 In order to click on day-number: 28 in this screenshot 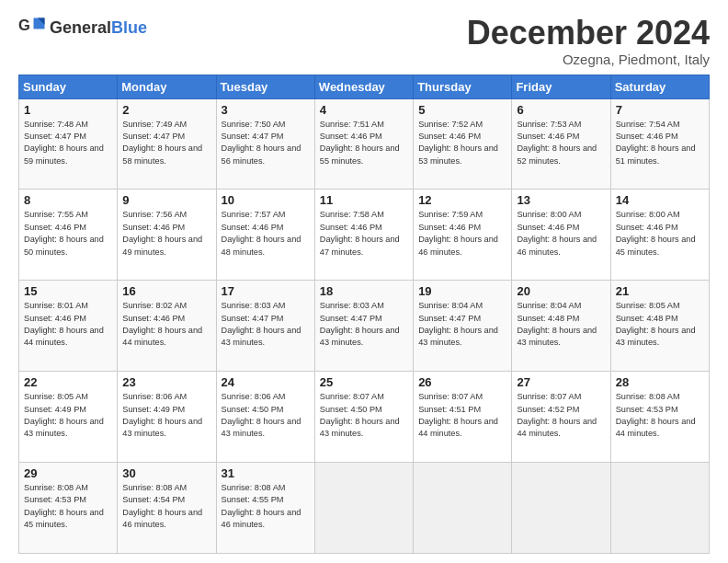, I will do `click(660, 383)`.